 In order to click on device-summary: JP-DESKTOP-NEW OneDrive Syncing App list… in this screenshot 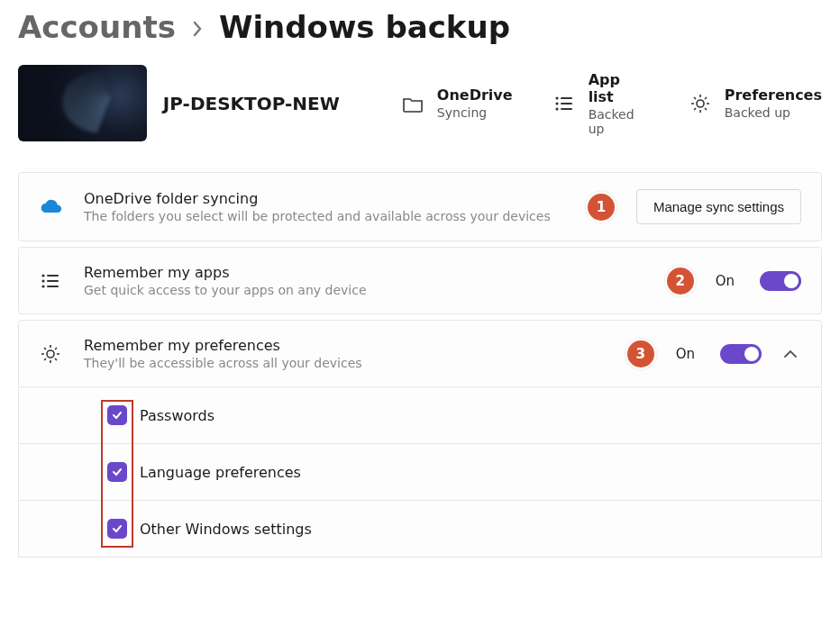, I will do `click(420, 103)`.